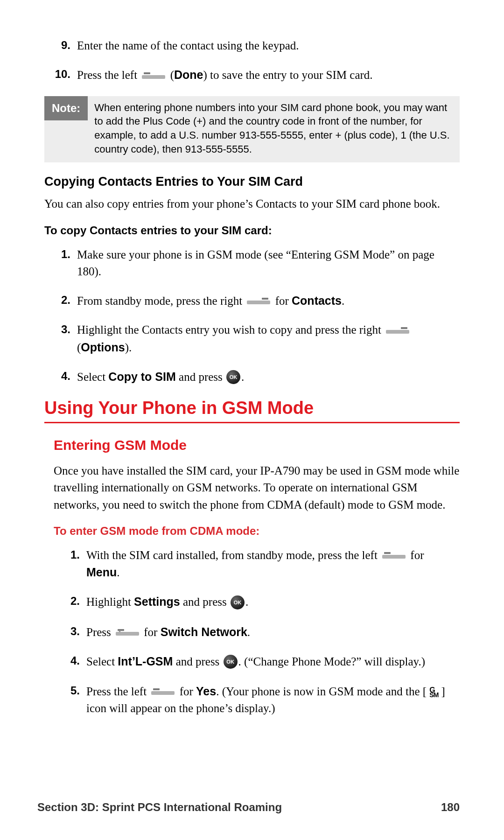 The width and height of the screenshot is (504, 840). I want to click on bold-term: Copy to SIM, so click(142, 377).